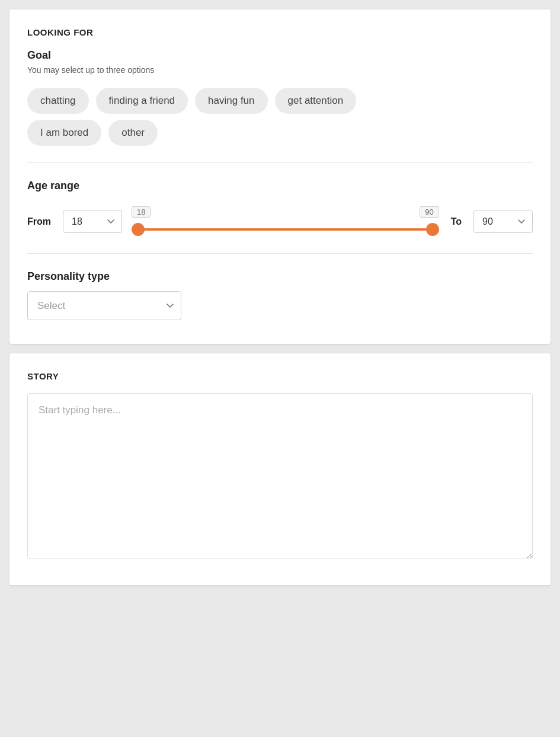 The width and height of the screenshot is (560, 737). Describe the element at coordinates (433, 229) in the screenshot. I see `slider-right-thumb` at that location.